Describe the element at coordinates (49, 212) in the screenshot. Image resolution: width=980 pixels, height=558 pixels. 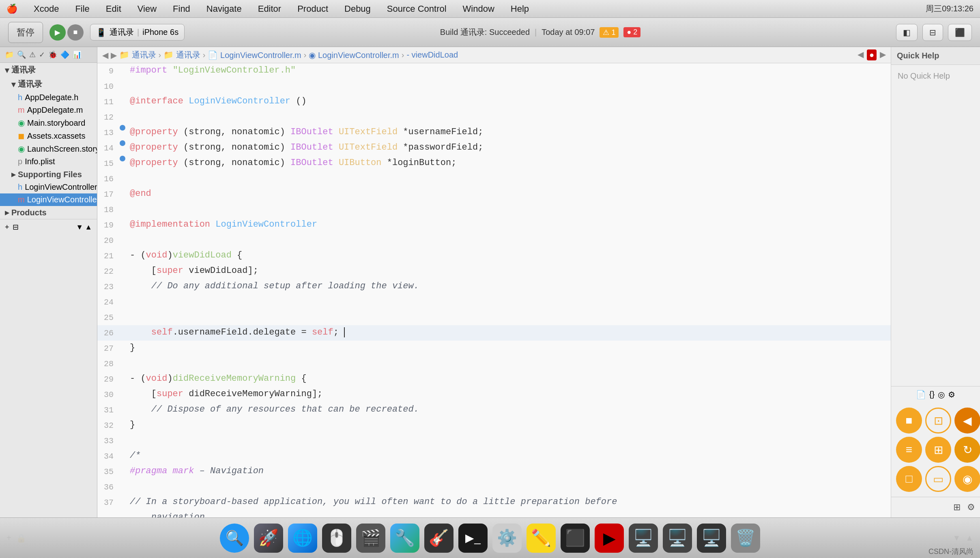
I see `nav-products-group: ▸ Products` at that location.